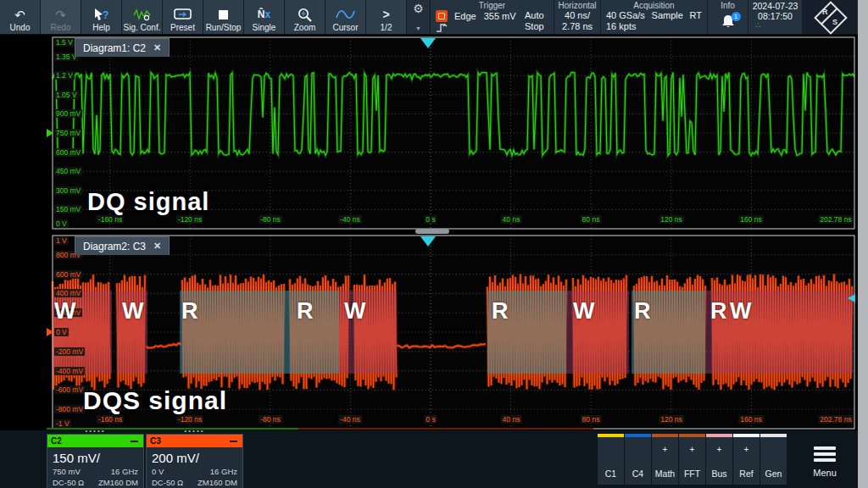 This screenshot has height=488, width=868. I want to click on c3-offset-marker, so click(50, 332).